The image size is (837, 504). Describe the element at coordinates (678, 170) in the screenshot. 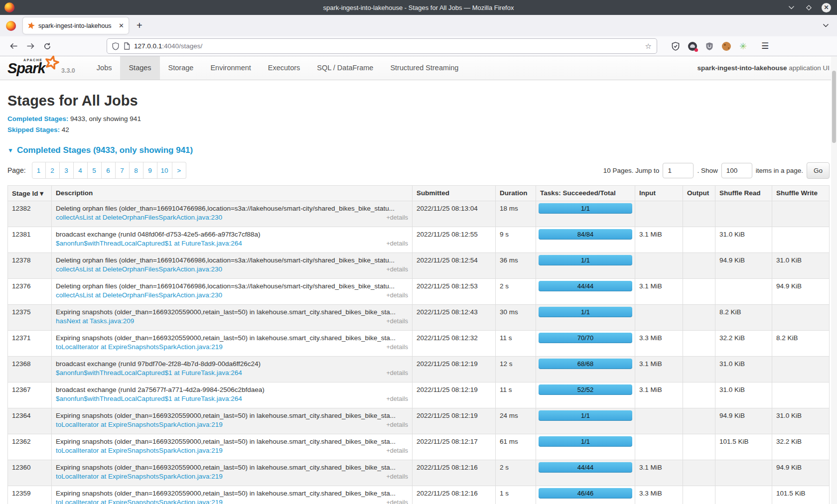

I see `jump-to-page-input` at that location.